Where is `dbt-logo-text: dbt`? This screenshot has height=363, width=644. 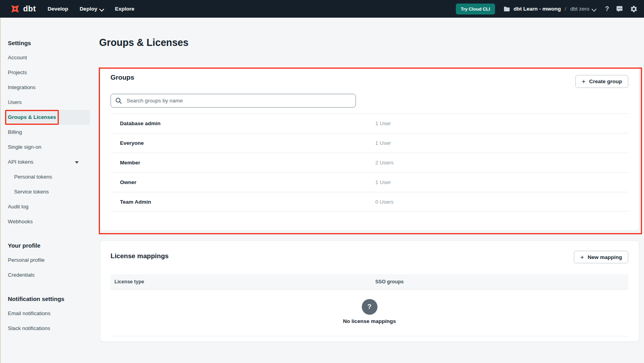 dbt-logo-text: dbt is located at coordinates (30, 9).